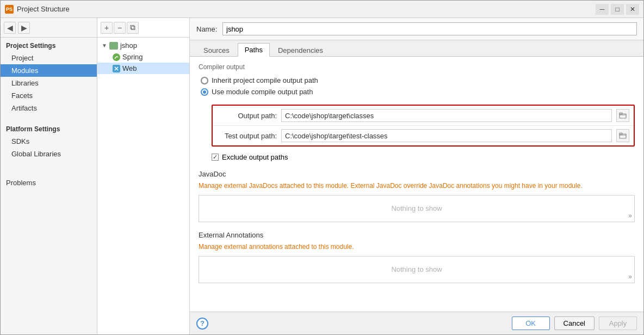 The height and width of the screenshot is (335, 644). What do you see at coordinates (618, 324) in the screenshot?
I see `apply-button: Apply` at bounding box center [618, 324].